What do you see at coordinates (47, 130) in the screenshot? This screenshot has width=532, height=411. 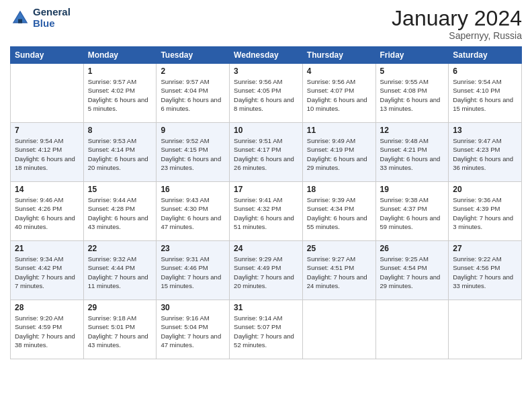 I see `day-number: 7` at bounding box center [47, 130].